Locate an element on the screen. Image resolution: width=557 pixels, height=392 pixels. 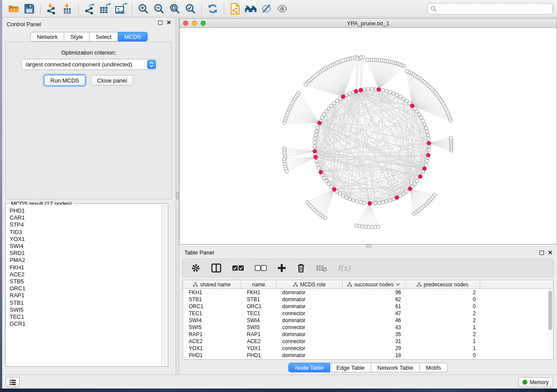
table-row: ORC1ORC1dominator610 is located at coordinates (368, 306).